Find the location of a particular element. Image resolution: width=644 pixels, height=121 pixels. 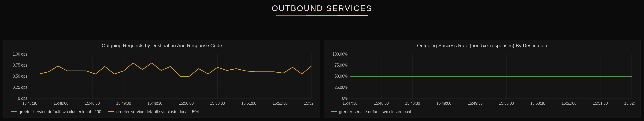

svg-text: 0.75 ops is located at coordinates (20, 65).